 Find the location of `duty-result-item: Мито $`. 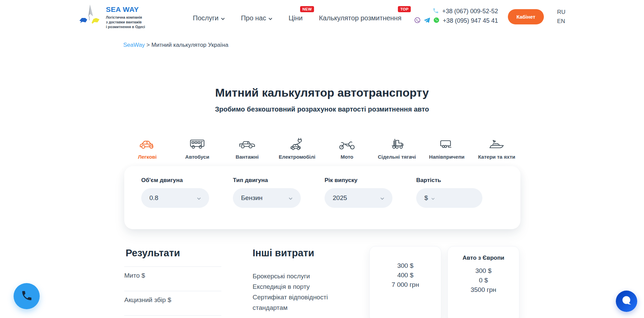

duty-result-item: Мито $ is located at coordinates (134, 276).